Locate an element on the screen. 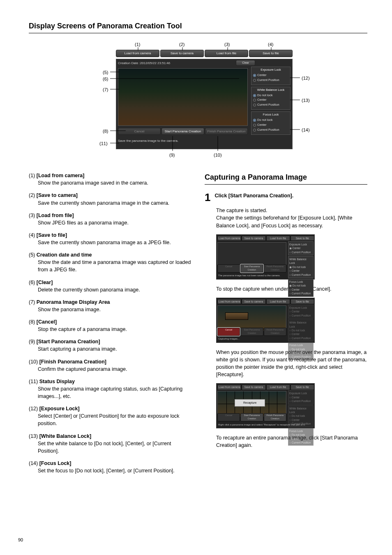 The height and width of the screenshot is (555, 392). callout-8: (8) is located at coordinates (105, 132).